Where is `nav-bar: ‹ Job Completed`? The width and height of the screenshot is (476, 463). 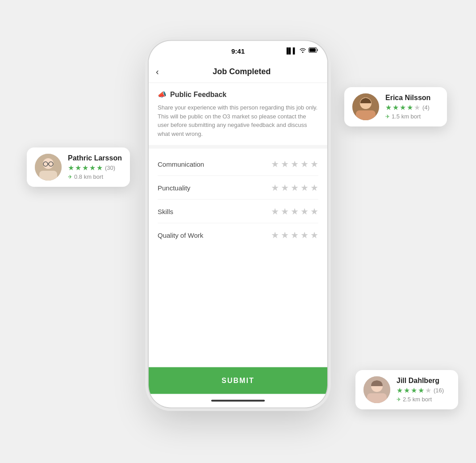
nav-bar: ‹ Job Completed is located at coordinates (238, 72).